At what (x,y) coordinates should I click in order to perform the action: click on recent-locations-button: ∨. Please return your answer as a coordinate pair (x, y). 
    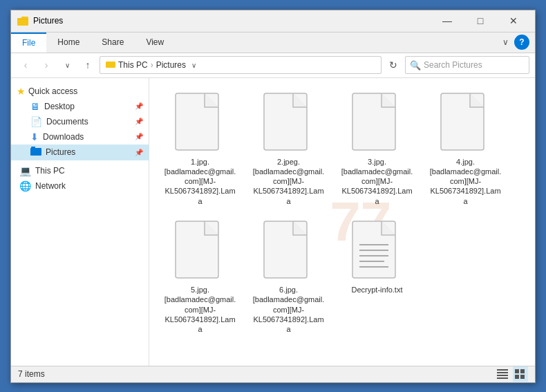
    Looking at the image, I should click on (67, 65).